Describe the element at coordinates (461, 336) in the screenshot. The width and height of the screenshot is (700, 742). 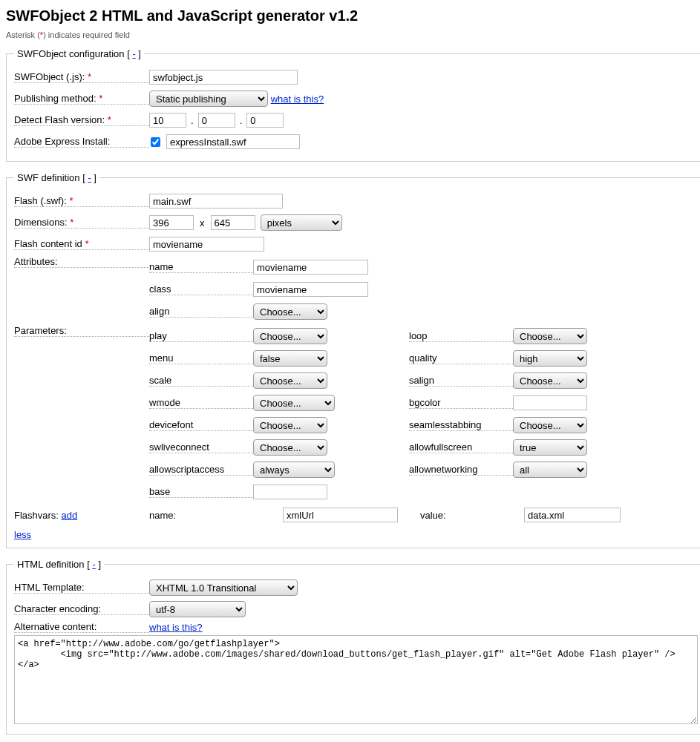
I see `param-label: loop` at that location.